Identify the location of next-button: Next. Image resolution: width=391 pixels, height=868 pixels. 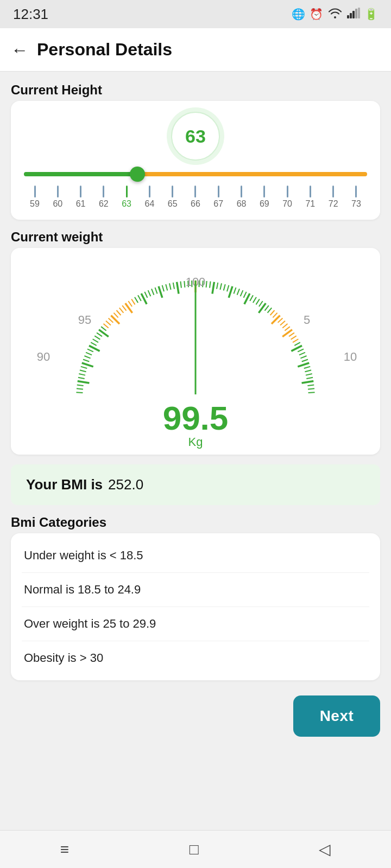
(337, 716).